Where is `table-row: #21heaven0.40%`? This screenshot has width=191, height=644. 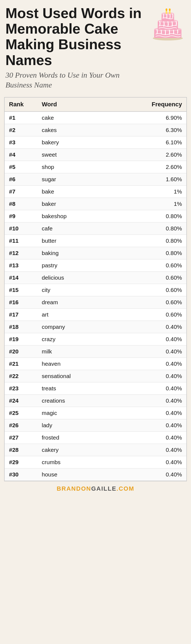 table-row: #21heaven0.40% is located at coordinates (96, 364).